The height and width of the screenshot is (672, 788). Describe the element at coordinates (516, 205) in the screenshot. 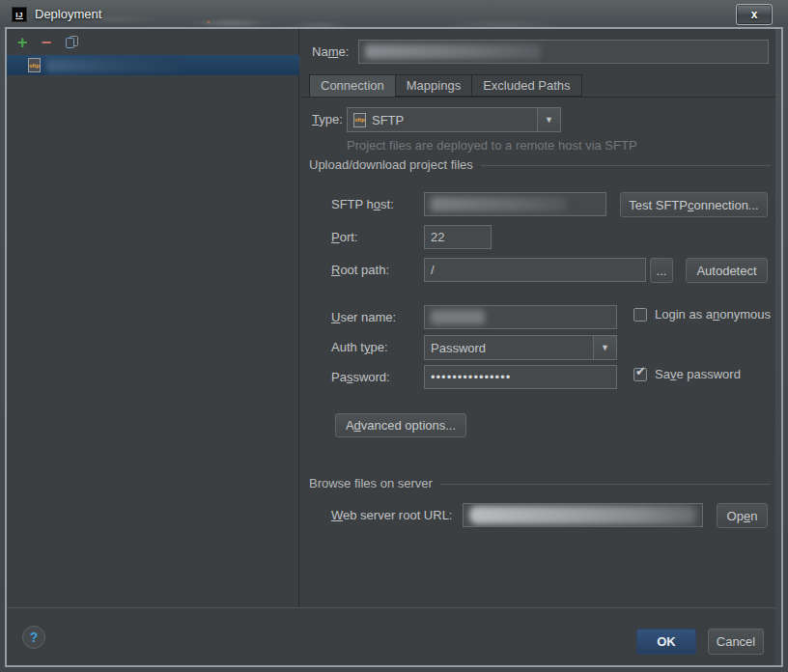

I see `sftp-host-input` at that location.